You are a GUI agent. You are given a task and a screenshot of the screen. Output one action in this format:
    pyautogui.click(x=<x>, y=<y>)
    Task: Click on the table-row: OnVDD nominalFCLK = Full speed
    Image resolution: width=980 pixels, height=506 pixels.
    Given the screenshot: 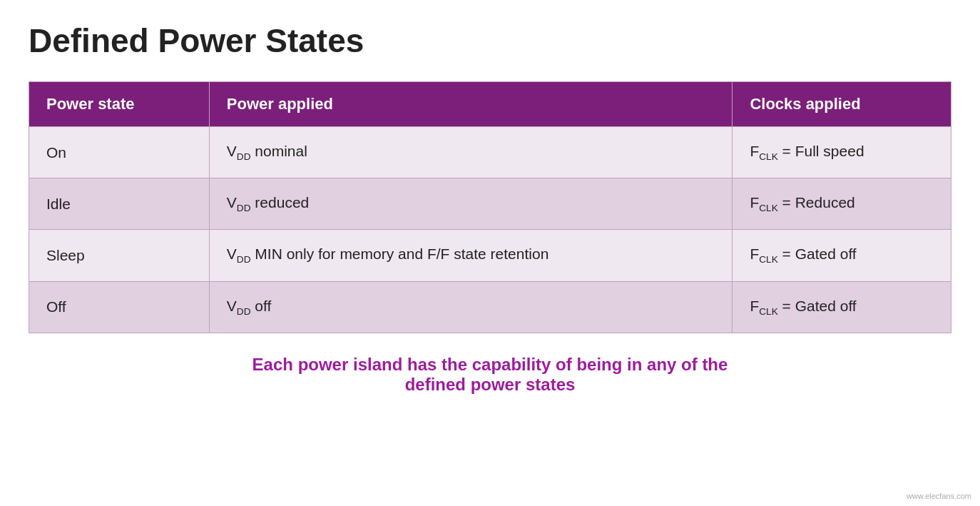 What is the action you would take?
    pyautogui.click(x=491, y=153)
    